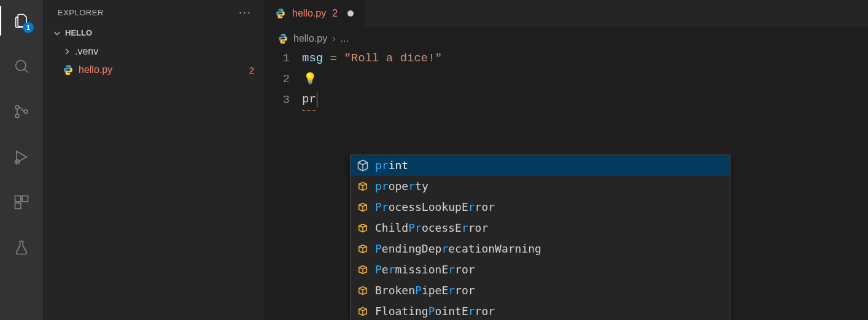 The image size is (868, 320). Describe the element at coordinates (164, 70) in the screenshot. I see `tree-item-label: hello.py` at that location.